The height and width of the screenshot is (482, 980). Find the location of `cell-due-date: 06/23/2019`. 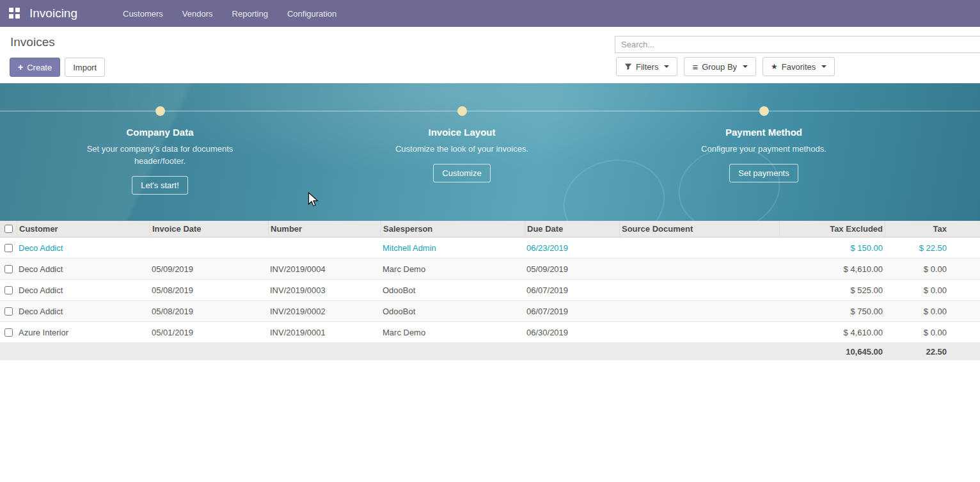

cell-due-date: 06/23/2019 is located at coordinates (572, 248).